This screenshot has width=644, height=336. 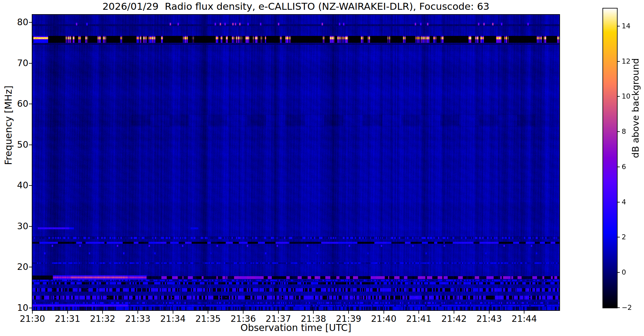 What do you see at coordinates (296, 6) in the screenshot?
I see `figure-title: 2026/01/29 Radio flux density, e-CALLIST…` at bounding box center [296, 6].